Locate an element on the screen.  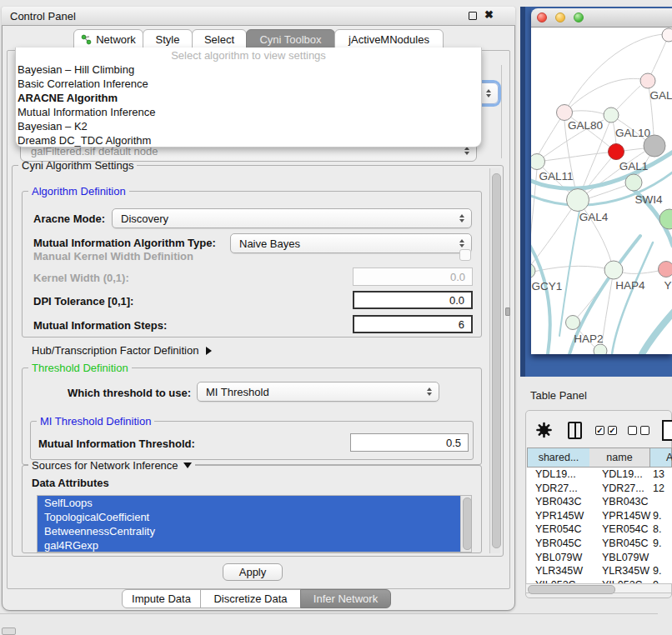
node-gal is located at coordinates (648, 81).